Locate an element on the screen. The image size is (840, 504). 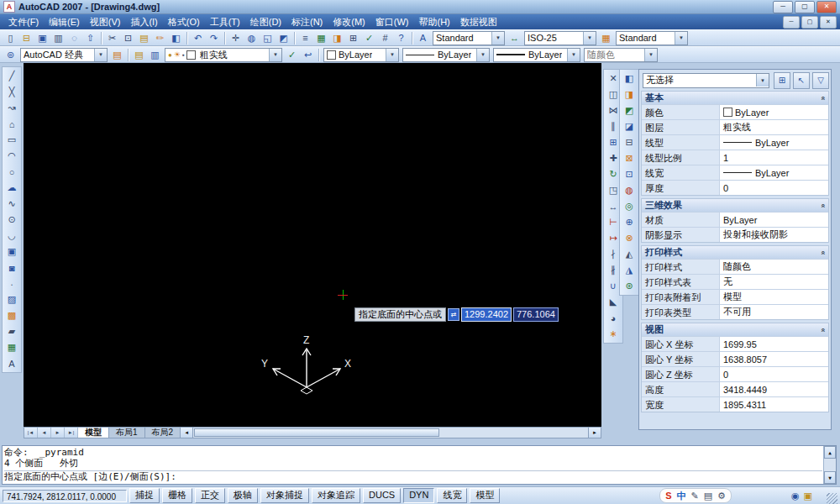
right-toolbar2-button: ◨ is located at coordinates (629, 94).